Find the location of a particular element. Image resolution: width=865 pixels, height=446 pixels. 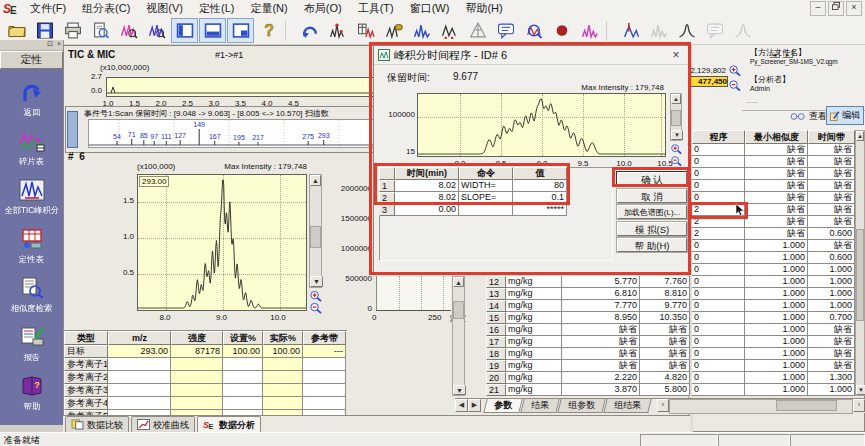

value-cell: 7.760 is located at coordinates (665, 282).